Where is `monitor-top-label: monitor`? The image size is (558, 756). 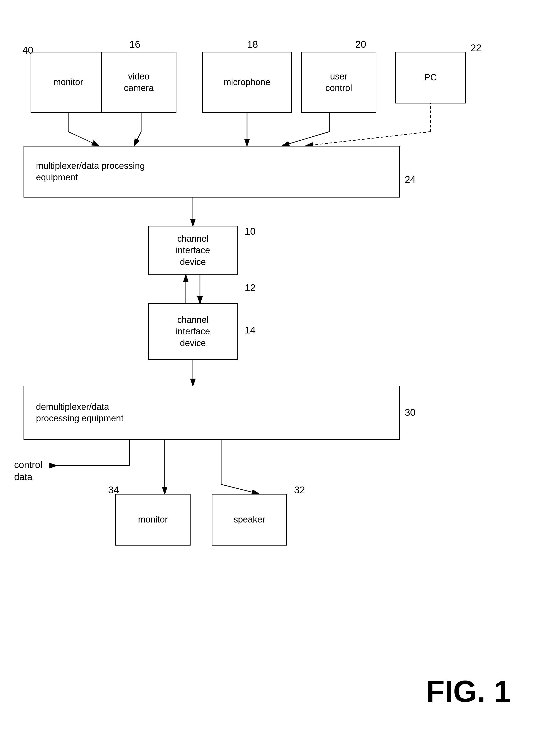
monitor-top-label: monitor is located at coordinates (68, 82).